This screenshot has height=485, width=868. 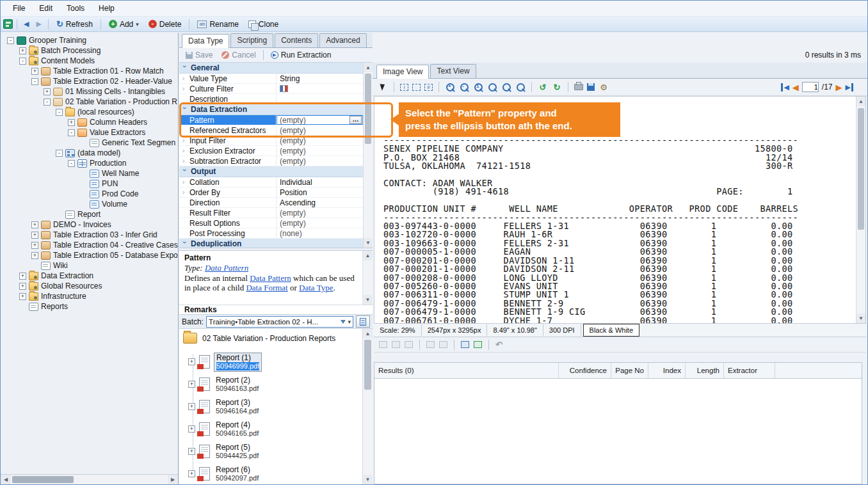 I want to click on property-label-cell: Result Filter, so click(x=228, y=212).